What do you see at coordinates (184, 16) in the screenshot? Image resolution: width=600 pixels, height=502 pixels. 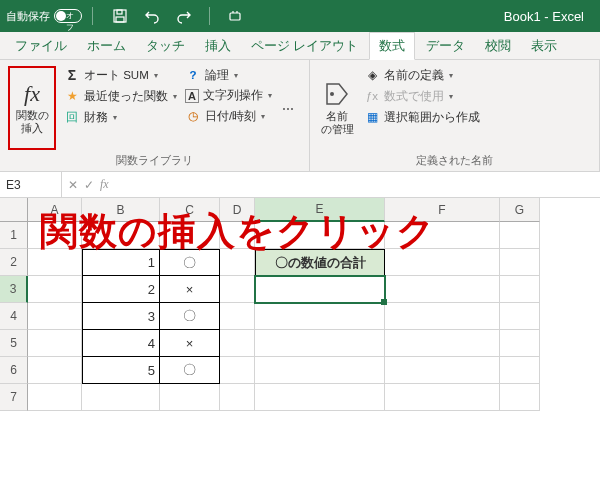 I see `redo-icon` at bounding box center [184, 16].